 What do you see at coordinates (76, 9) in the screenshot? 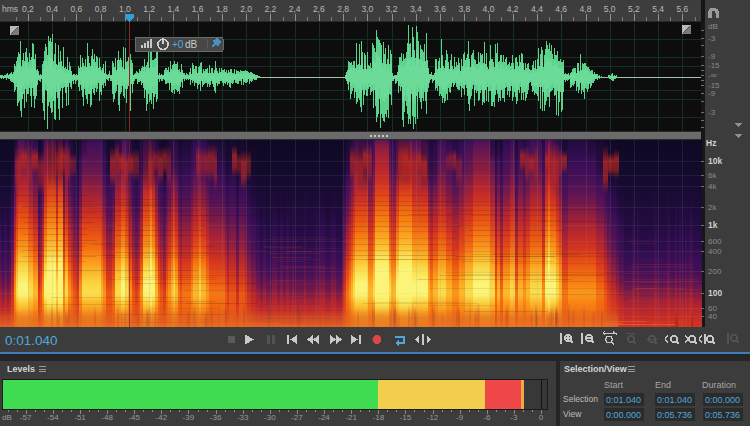
I see `svg-text: 0,6` at bounding box center [76, 9].